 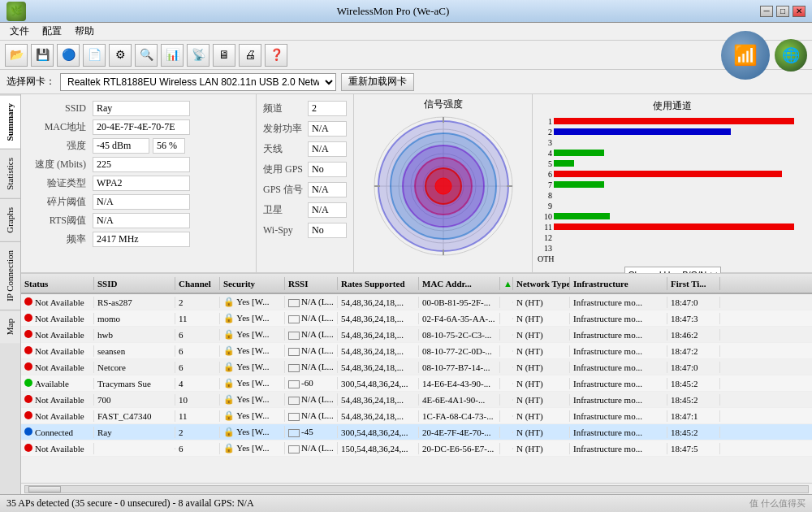 What do you see at coordinates (224, 55) in the screenshot?
I see `toolbar-monitor: 🖥` at bounding box center [224, 55].